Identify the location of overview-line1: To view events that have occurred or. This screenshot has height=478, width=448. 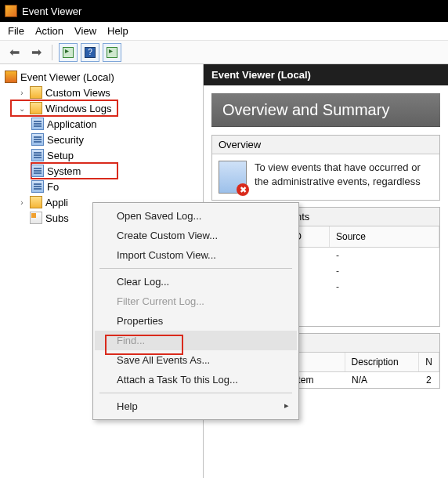
(338, 168).